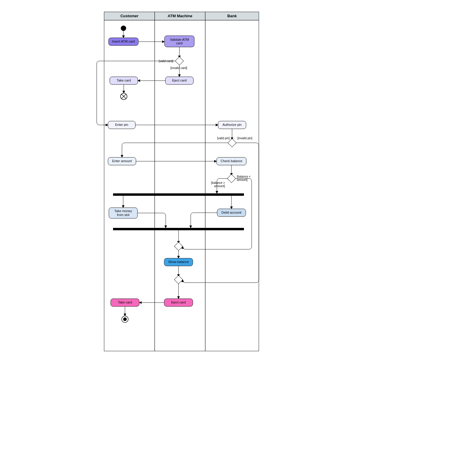 The width and height of the screenshot is (476, 476). I want to click on activity-insert-atm-card-label: Insert ATM card, so click(124, 41).